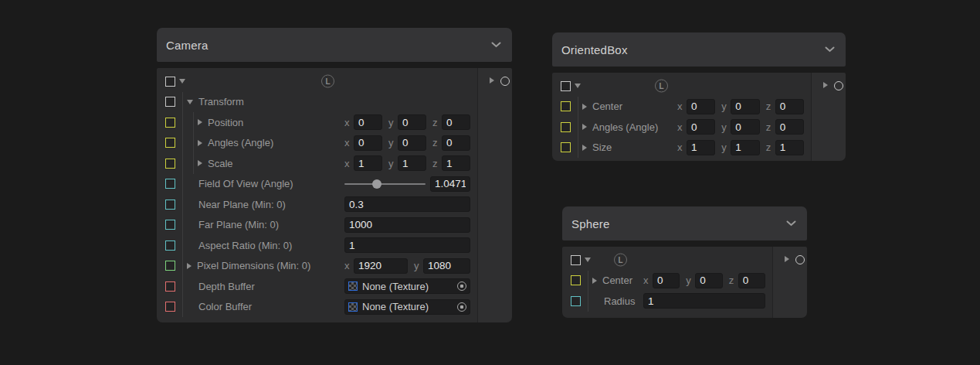  I want to click on node-orientedbox-body: L Center x y z, so click(681, 117).